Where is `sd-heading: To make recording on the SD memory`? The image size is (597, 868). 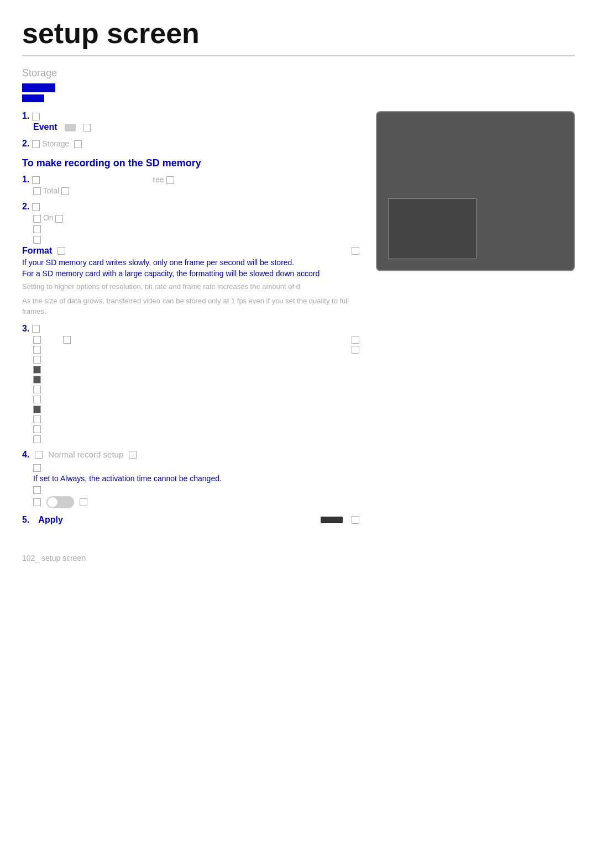 sd-heading: To make recording on the SD memory is located at coordinates (191, 164).